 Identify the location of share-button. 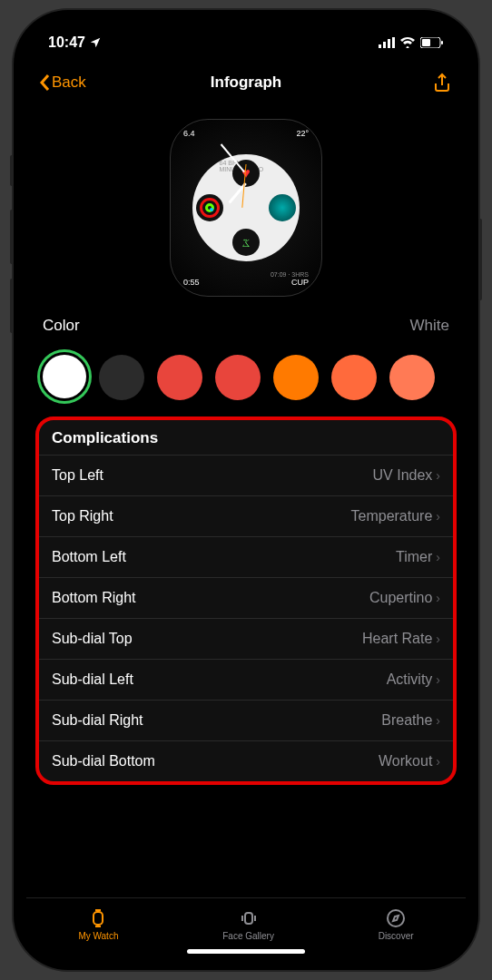
(442, 83).